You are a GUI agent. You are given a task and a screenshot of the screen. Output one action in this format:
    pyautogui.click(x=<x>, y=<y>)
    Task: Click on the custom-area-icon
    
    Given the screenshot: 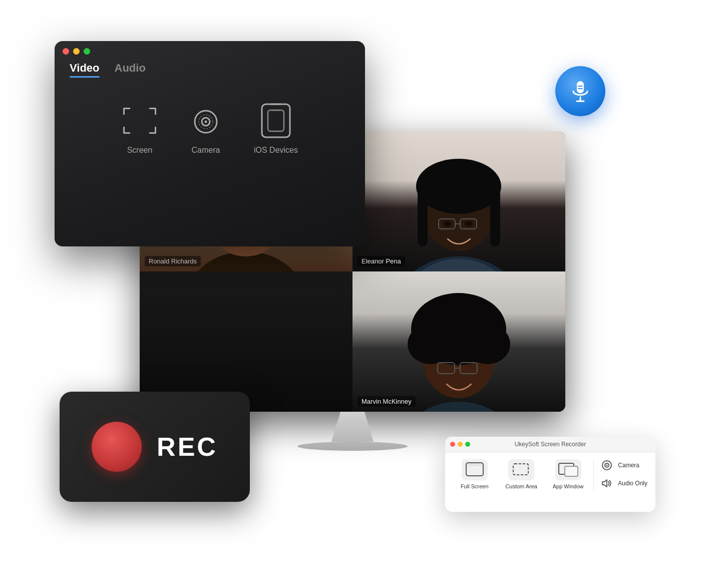 What is the action you would take?
    pyautogui.click(x=521, y=470)
    